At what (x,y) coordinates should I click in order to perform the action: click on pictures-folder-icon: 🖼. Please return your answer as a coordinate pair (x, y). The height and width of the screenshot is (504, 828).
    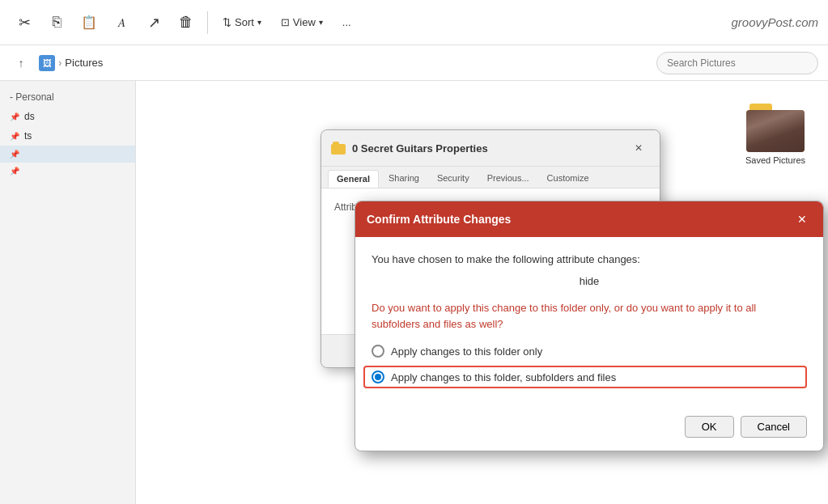
    Looking at the image, I should click on (47, 63).